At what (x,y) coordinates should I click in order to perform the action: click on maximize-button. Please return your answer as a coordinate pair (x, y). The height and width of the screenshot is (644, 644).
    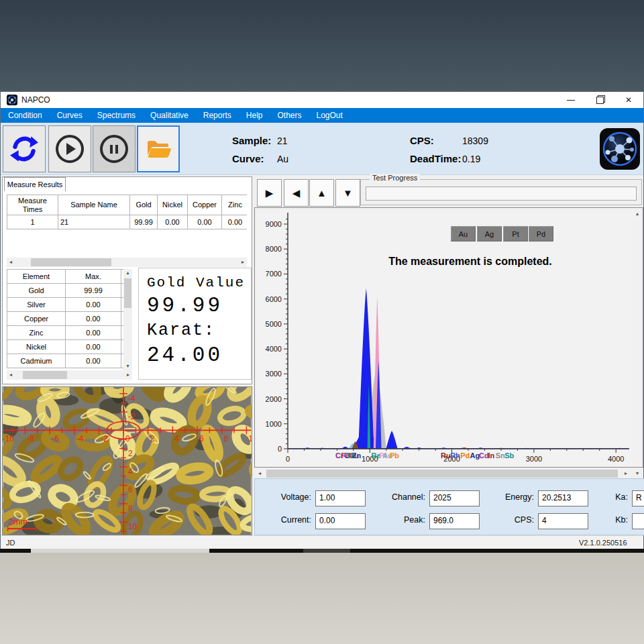
    Looking at the image, I should click on (600, 100).